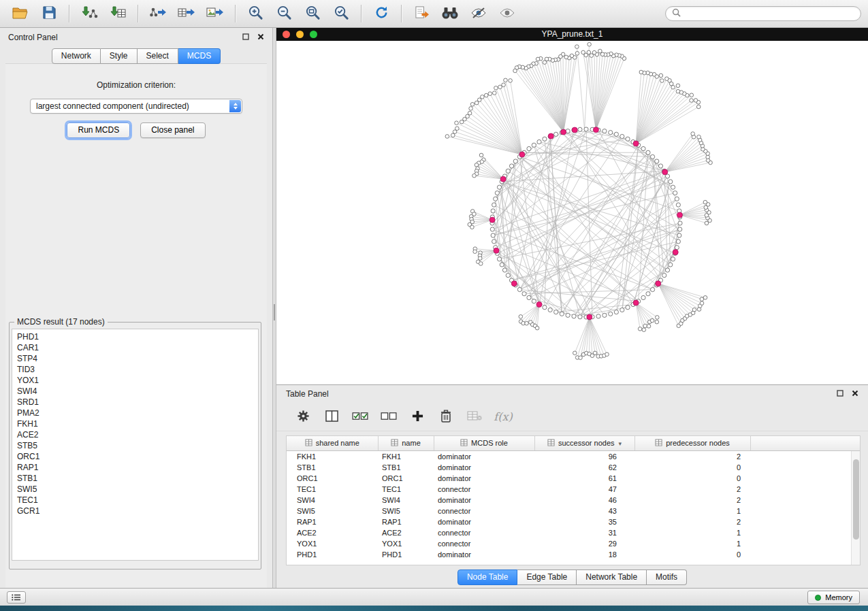  I want to click on zoom-fit-button, so click(312, 14).